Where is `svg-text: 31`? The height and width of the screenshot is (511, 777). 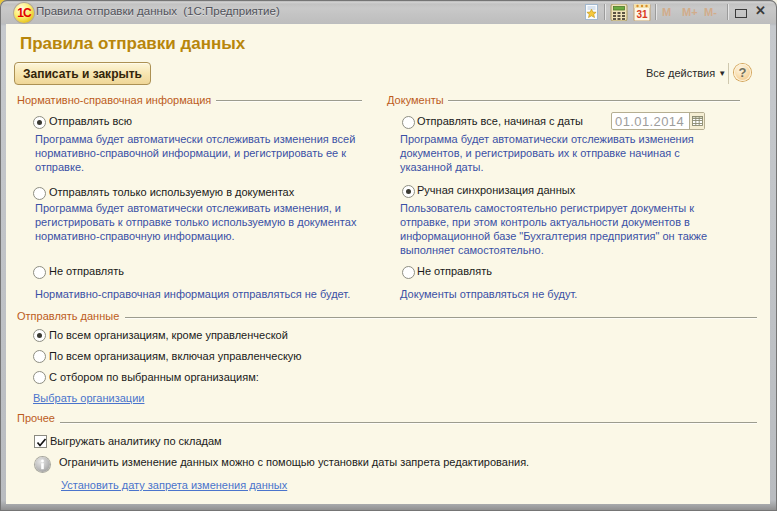 svg-text: 31 is located at coordinates (642, 14).